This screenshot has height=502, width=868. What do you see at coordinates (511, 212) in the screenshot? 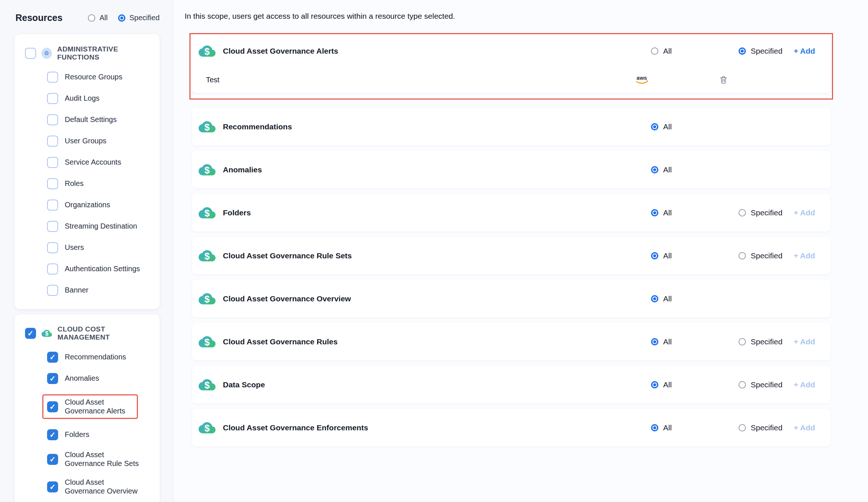
I see `resource-row: $FoldersAllSpecified+ Add` at bounding box center [511, 212].